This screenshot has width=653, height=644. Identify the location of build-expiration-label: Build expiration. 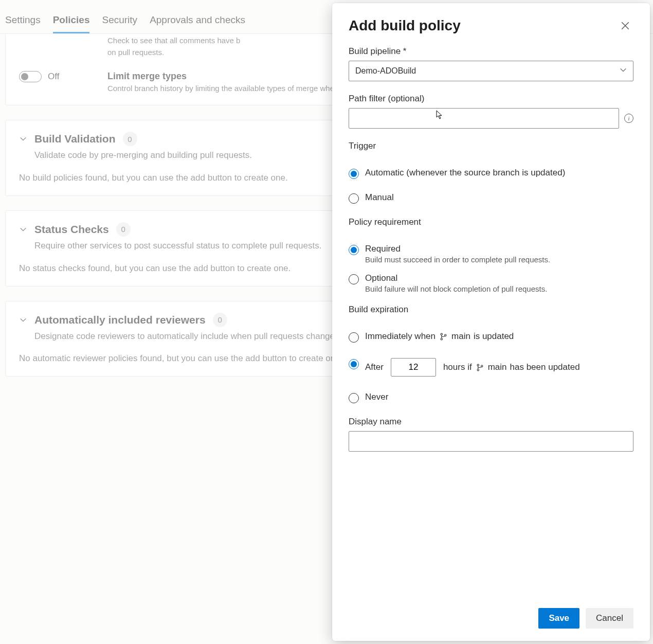
(491, 310).